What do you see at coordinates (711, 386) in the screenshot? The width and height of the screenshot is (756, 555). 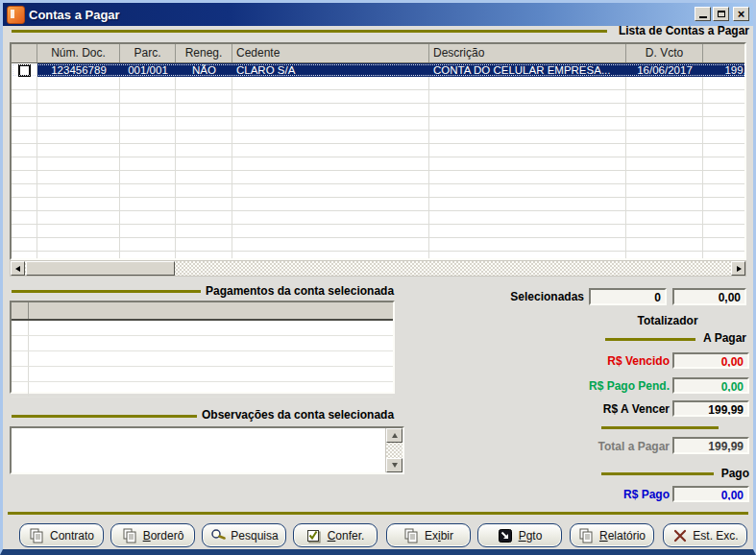 I see `pago-pend-field: 0,00` at bounding box center [711, 386].